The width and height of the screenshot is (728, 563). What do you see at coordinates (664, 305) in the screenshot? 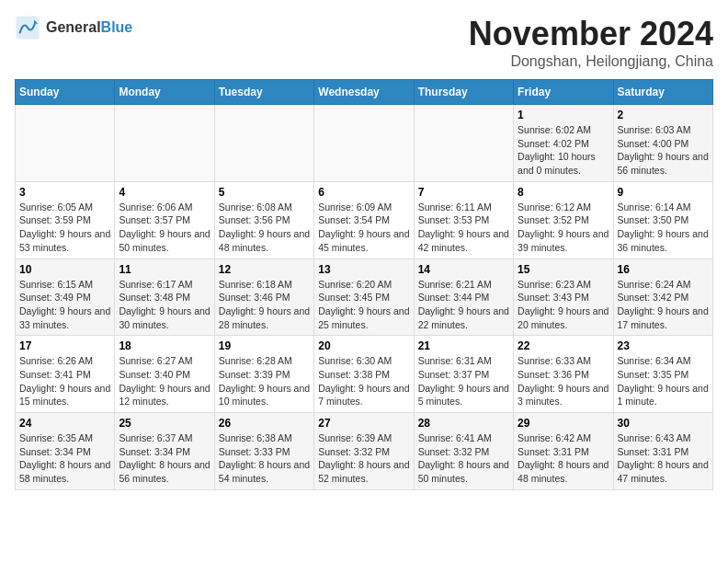
I see `day-info: Sunrise: 6:24 AM Sunset: 3:42 PM Dayligh…` at bounding box center [664, 305].